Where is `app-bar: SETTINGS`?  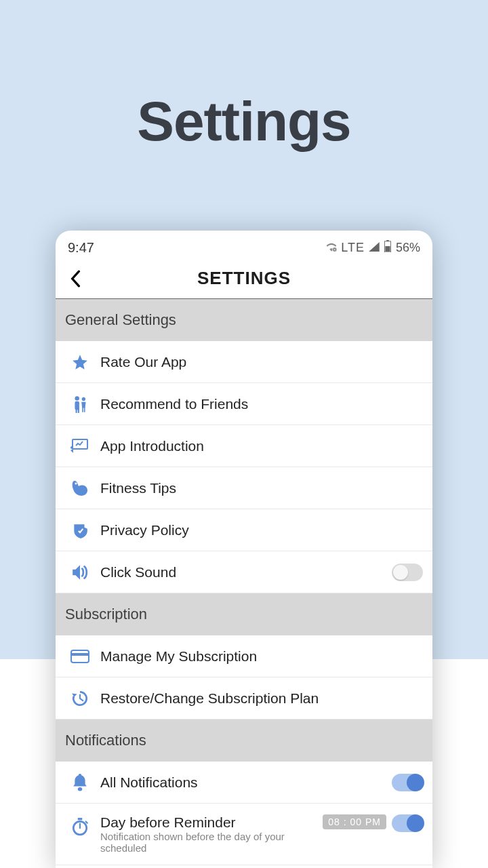 app-bar: SETTINGS is located at coordinates (244, 281).